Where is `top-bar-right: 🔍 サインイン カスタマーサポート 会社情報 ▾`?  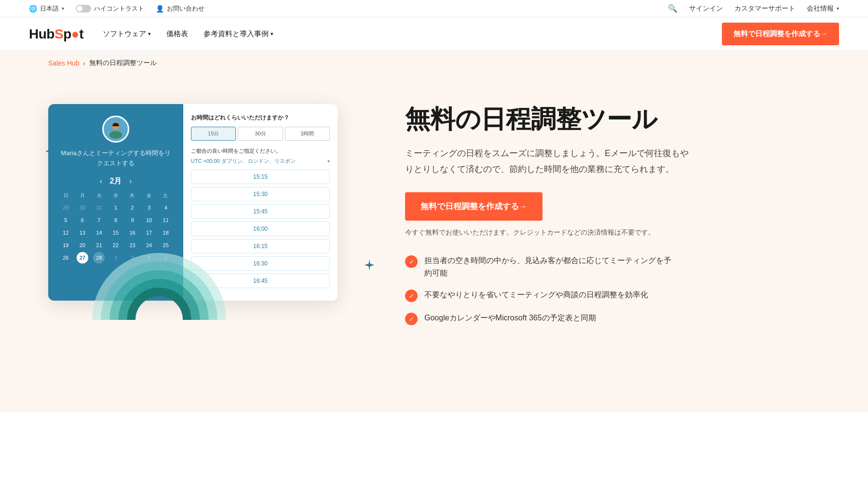
top-bar-right: 🔍 サインイン カスタマーサポート 会社情報 ▾ is located at coordinates (753, 9).